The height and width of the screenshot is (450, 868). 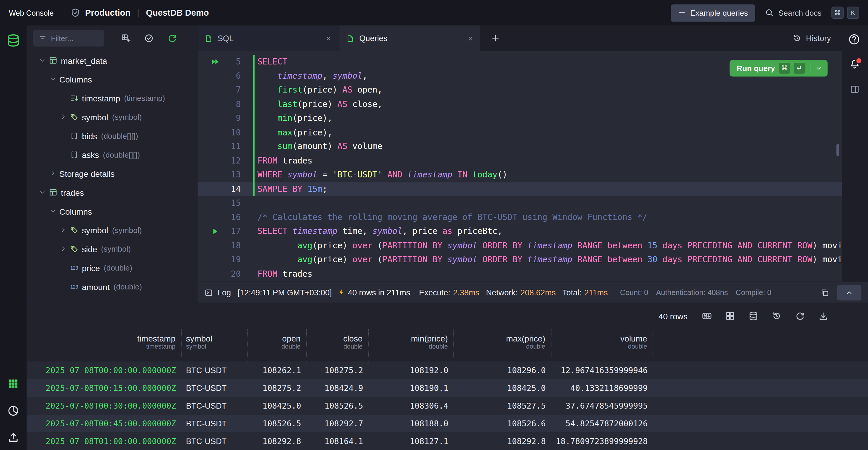 I want to click on code-line-12: 12FROM trades, so click(x=520, y=161).